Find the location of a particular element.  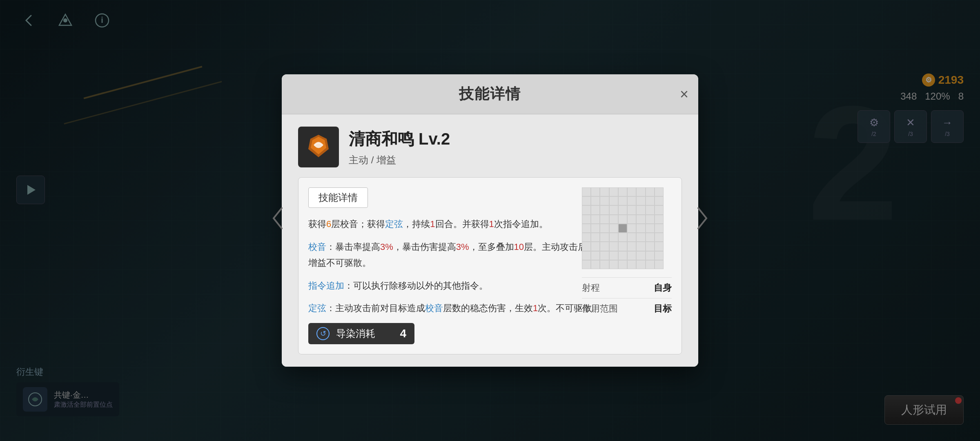

cost-icon: ↺ is located at coordinates (323, 334).